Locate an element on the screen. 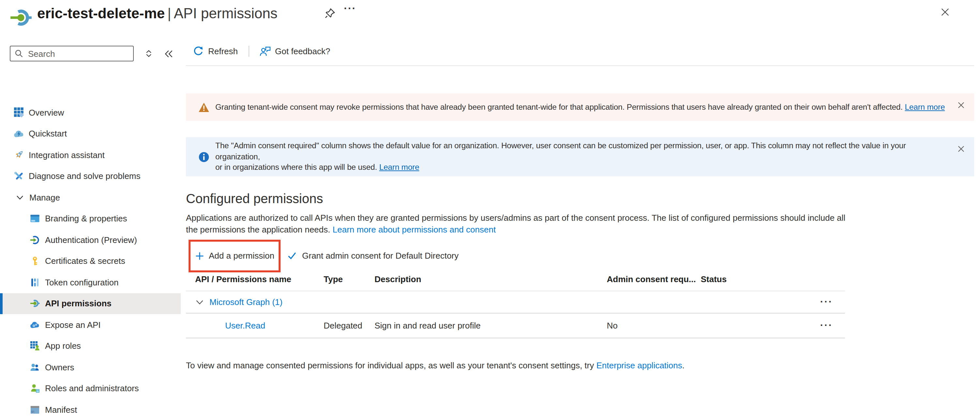 The height and width of the screenshot is (418, 980). command-bar: Refresh Got feedback? is located at coordinates (580, 51).